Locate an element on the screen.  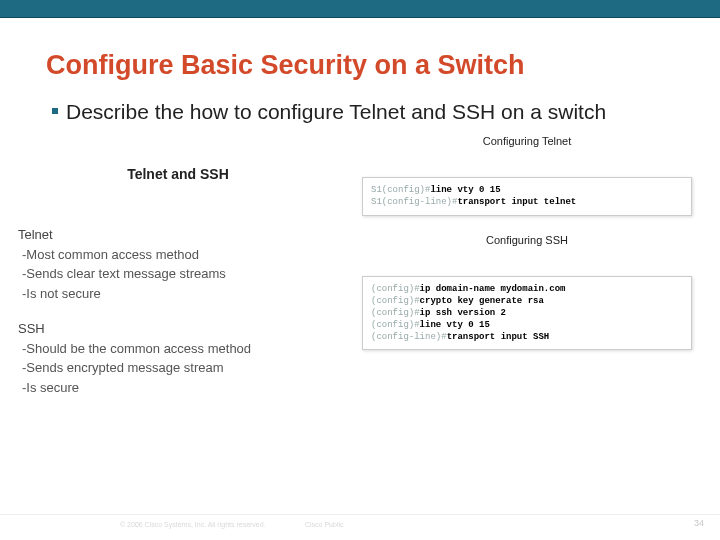
terminal-line: S1(config)#line vty 0 15 is located at coordinates (527, 190).